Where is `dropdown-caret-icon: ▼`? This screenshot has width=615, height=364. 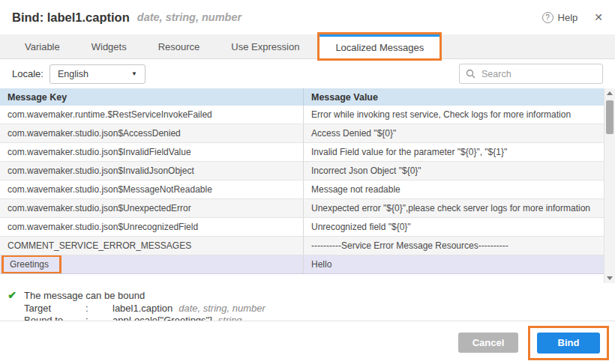 dropdown-caret-icon: ▼ is located at coordinates (134, 73).